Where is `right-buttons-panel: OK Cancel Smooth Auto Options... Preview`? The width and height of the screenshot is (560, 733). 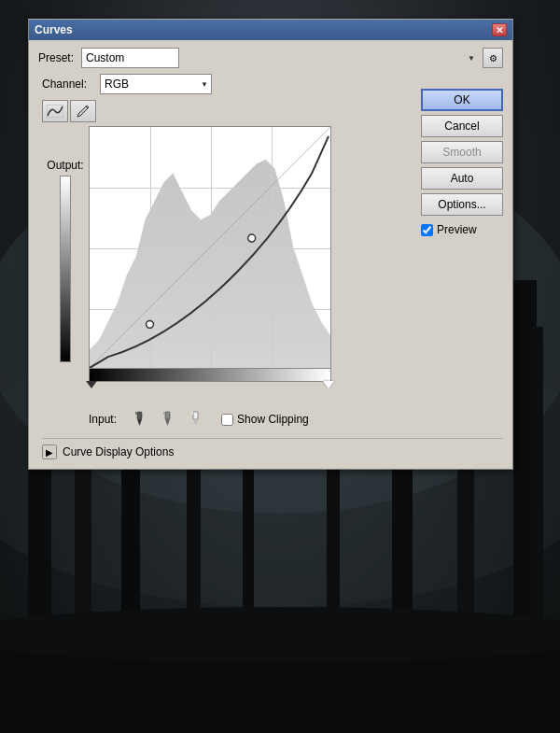
right-buttons-panel: OK Cancel Smooth Auto Options... Preview is located at coordinates (462, 162).